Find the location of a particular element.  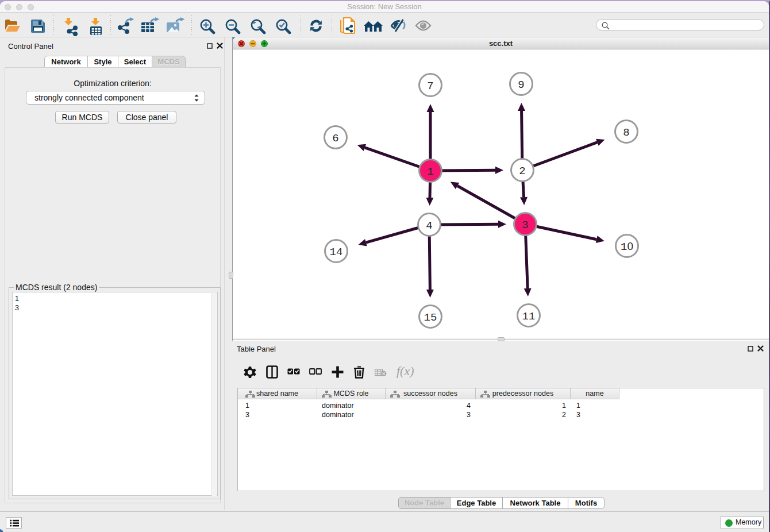

svg-text: 7 is located at coordinates (430, 86).